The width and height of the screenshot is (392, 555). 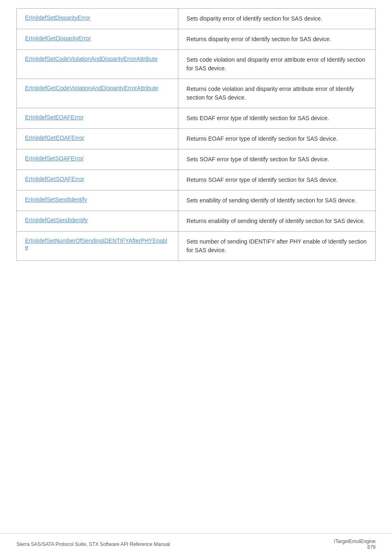 What do you see at coordinates (277, 180) in the screenshot?
I see `api-description-cell: Returns SOAF error type of Identify sect…` at bounding box center [277, 180].